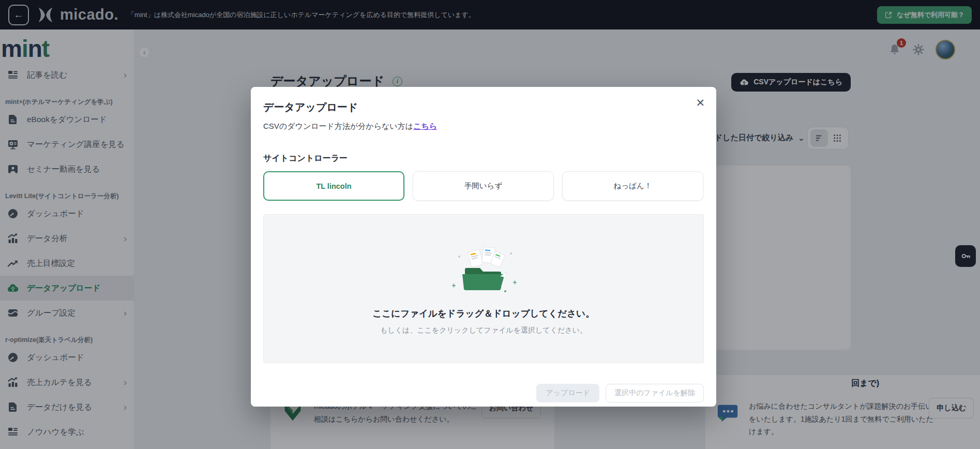 The height and width of the screenshot is (449, 980). What do you see at coordinates (484, 393) in the screenshot?
I see `modal-footer: アップロード 選択中のファイルを解除` at bounding box center [484, 393].